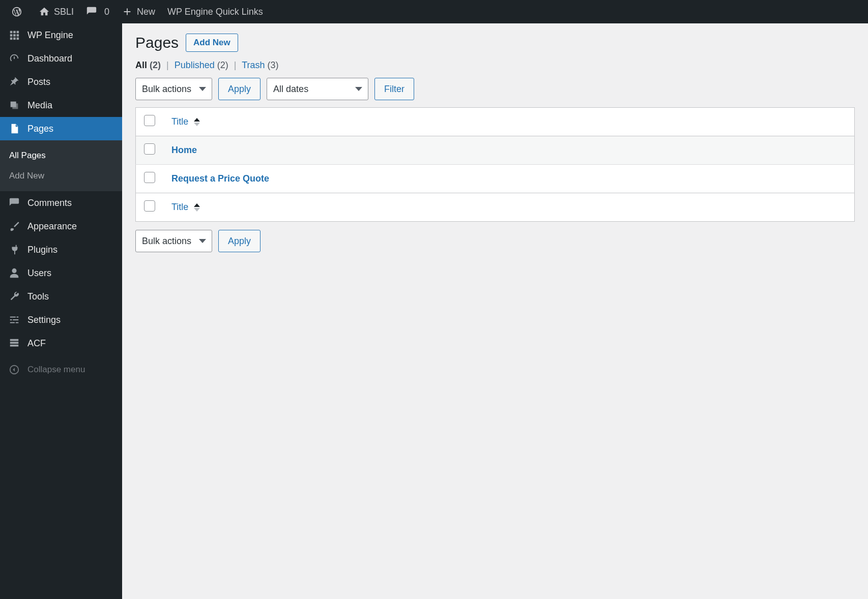 This screenshot has width=868, height=599. Describe the element at coordinates (239, 89) in the screenshot. I see `apply-button-top: Apply` at that location.